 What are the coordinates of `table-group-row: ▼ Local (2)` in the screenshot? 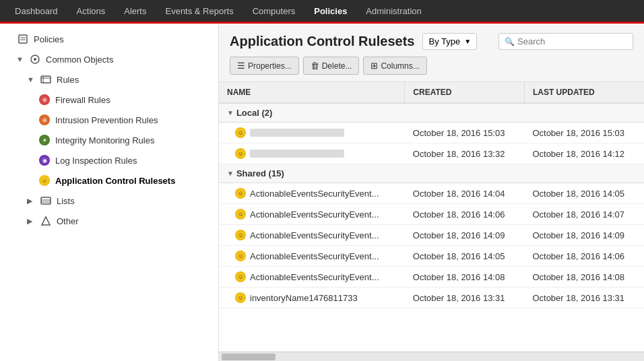 It's located at (431, 113).